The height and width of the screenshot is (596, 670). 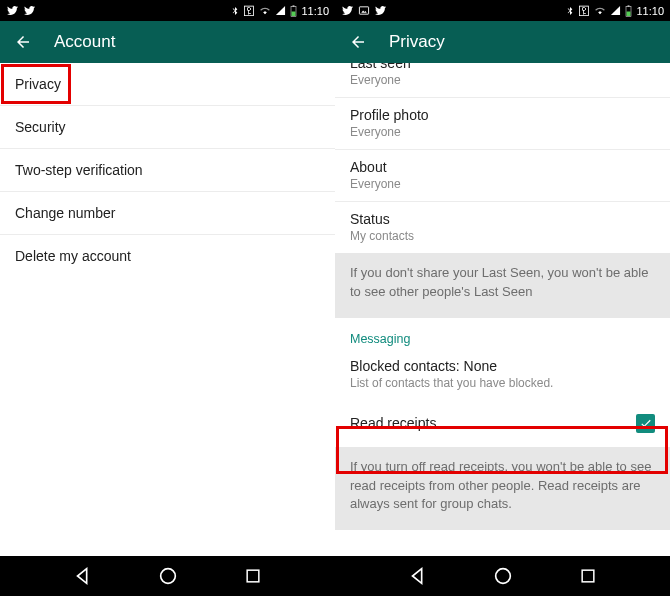 What do you see at coordinates (84, 42) in the screenshot?
I see `screen-title: Account` at bounding box center [84, 42].